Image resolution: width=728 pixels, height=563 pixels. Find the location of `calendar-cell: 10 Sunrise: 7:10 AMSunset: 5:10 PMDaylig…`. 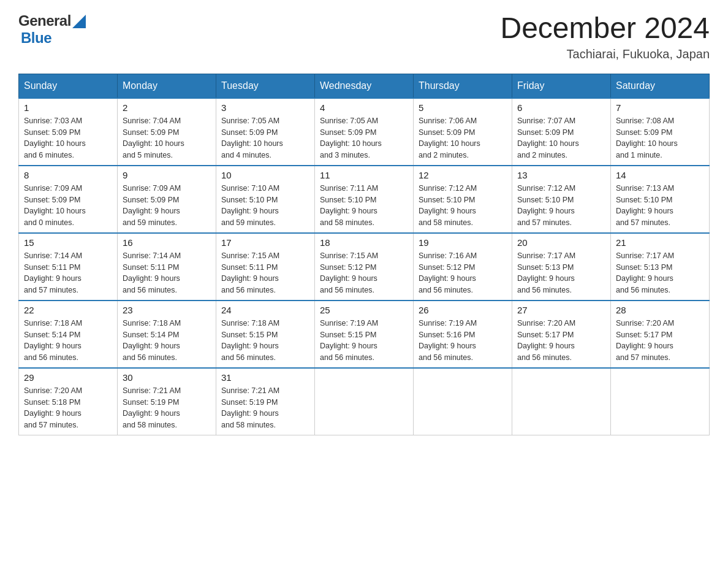

calendar-cell: 10 Sunrise: 7:10 AMSunset: 5:10 PMDaylig… is located at coordinates (266, 199).